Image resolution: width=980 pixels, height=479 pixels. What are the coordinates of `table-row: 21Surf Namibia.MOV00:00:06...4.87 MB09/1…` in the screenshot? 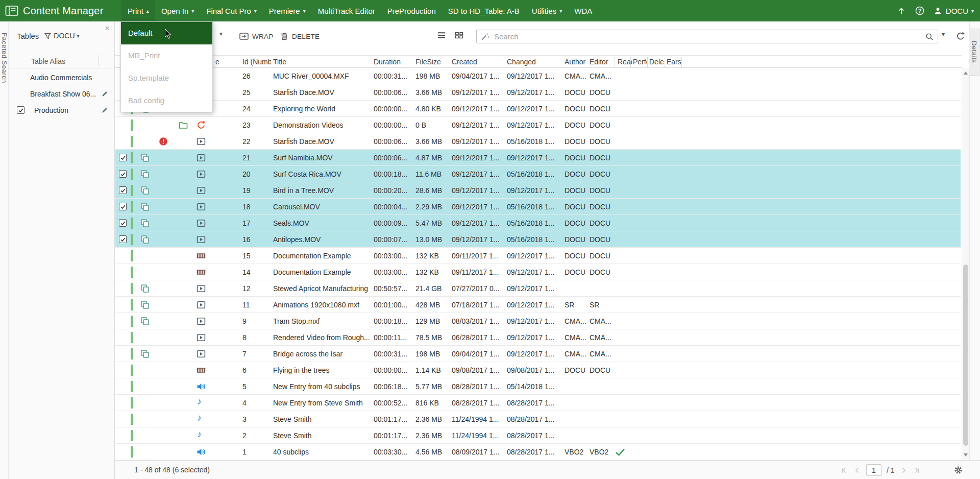 It's located at (538, 158).